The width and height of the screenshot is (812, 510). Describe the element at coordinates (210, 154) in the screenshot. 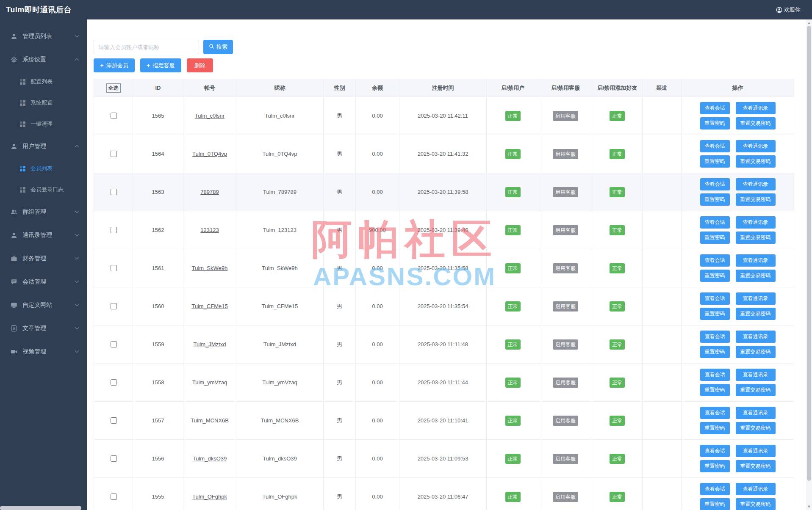

I see `account-link: Tulm_0TQ4vp` at that location.